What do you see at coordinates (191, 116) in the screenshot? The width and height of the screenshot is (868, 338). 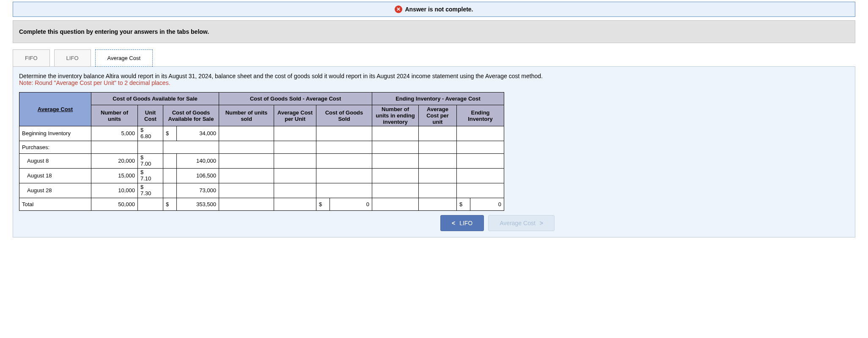 I see `sub-cogas: Cost of Goods Available for Sale` at bounding box center [191, 116].